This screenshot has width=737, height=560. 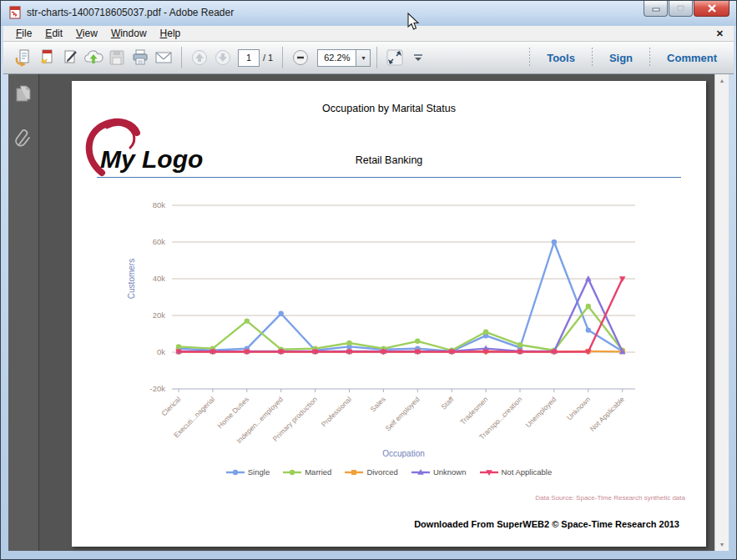 What do you see at coordinates (723, 544) in the screenshot?
I see `scroll-down-icon: ▼` at bounding box center [723, 544].